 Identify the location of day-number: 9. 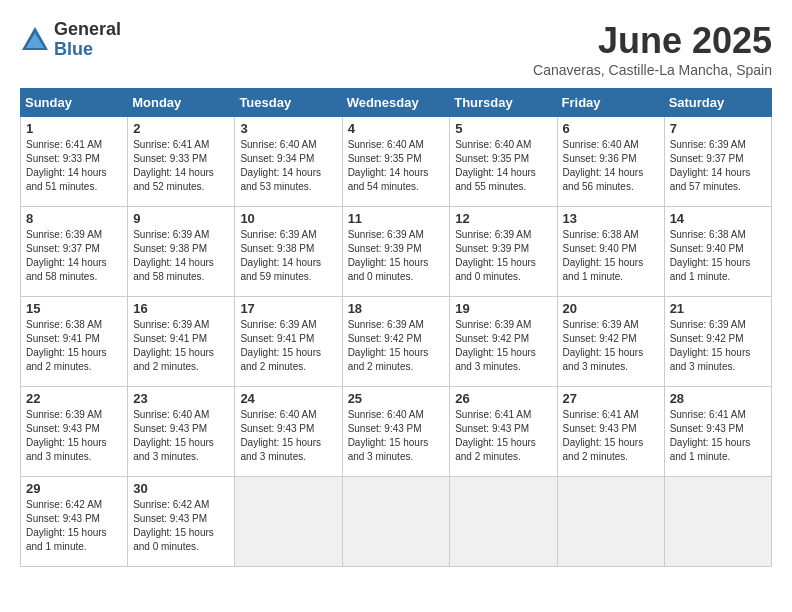
(181, 218).